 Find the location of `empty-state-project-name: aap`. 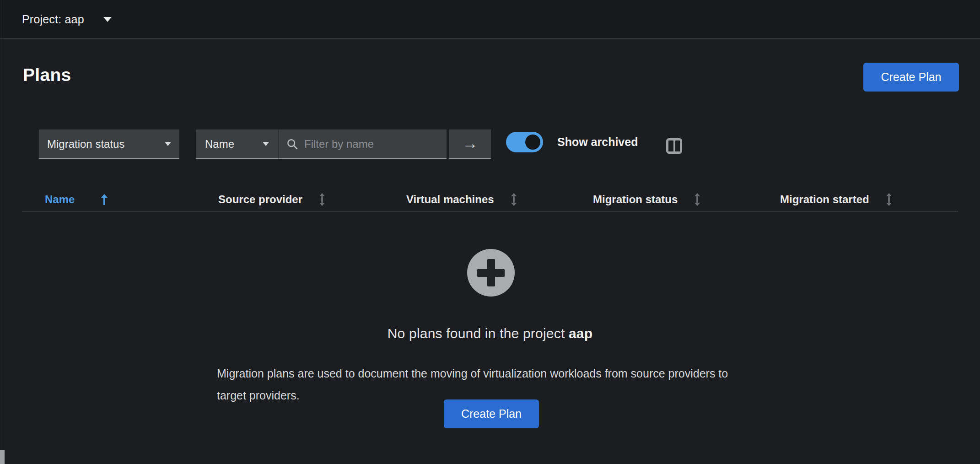

empty-state-project-name: aap is located at coordinates (581, 333).